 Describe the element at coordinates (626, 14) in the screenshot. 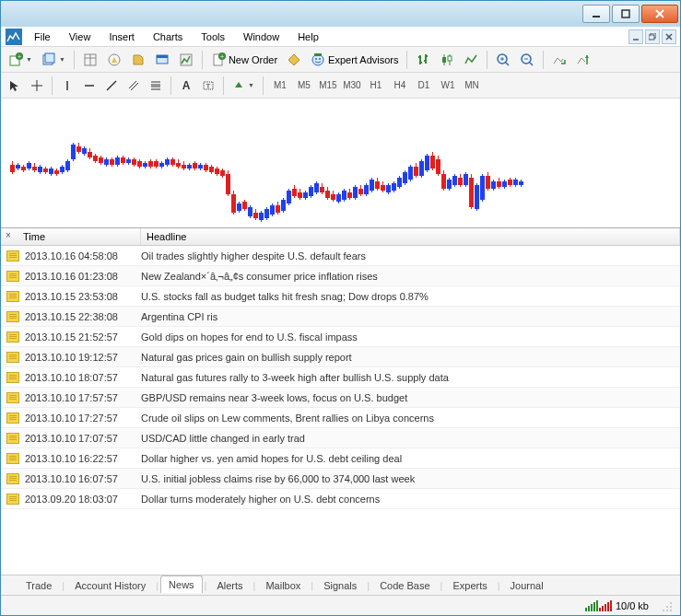

I see `maximize-button` at that location.